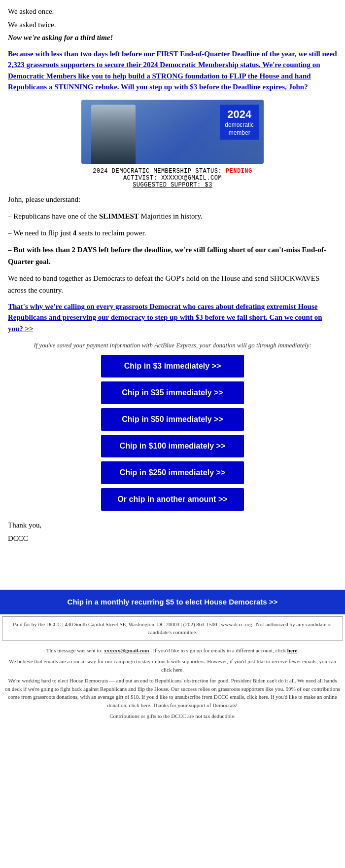 The width and height of the screenshot is (345, 868). Describe the element at coordinates (172, 256) in the screenshot. I see `body-bullet3: – But with less than 2 DAYS left before …` at that location.